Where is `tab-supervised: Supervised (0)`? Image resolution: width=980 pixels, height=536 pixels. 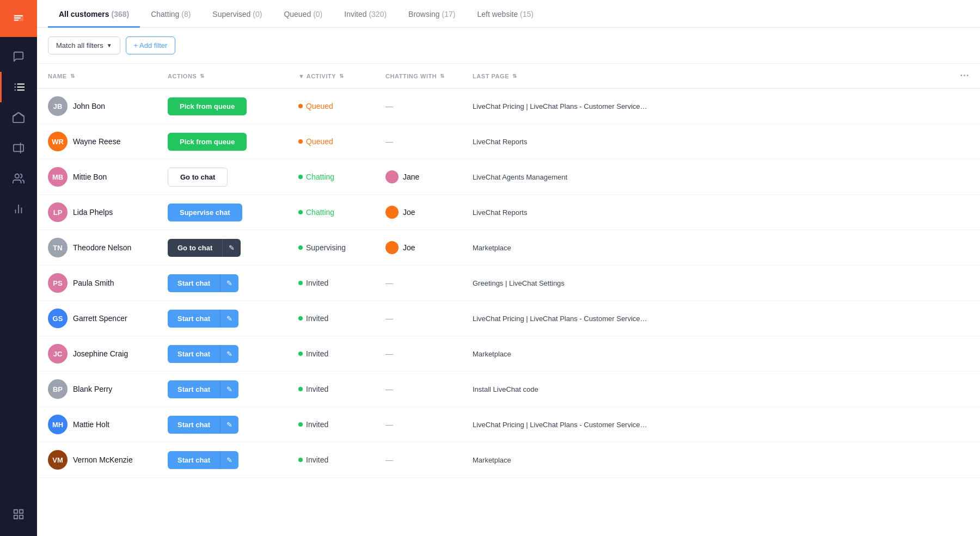 tab-supervised: Supervised (0) is located at coordinates (237, 14).